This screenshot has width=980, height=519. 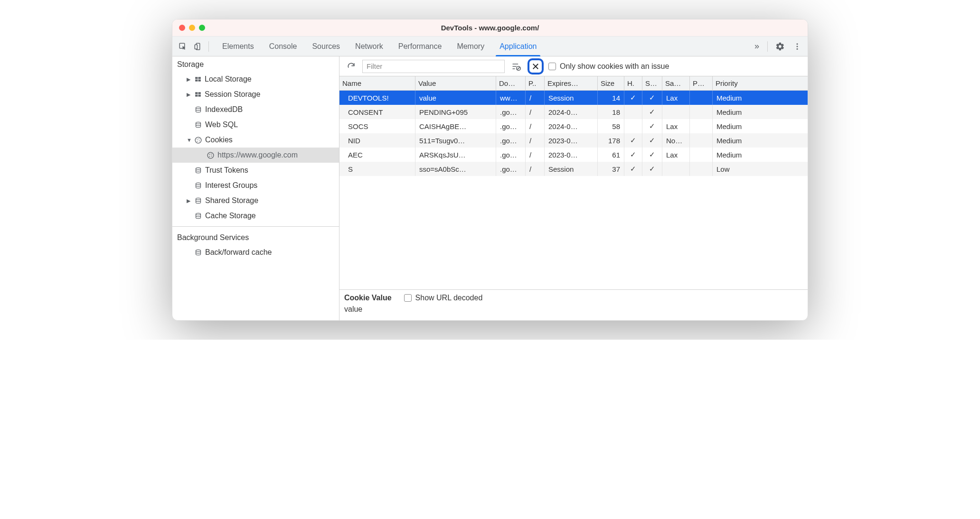 I want to click on cell-name: S, so click(x=377, y=169).